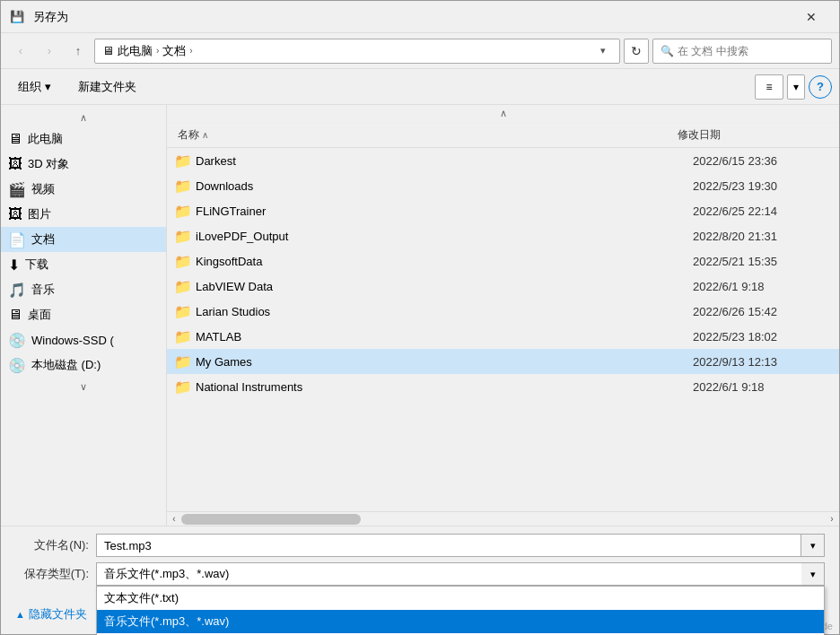 This screenshot has height=635, width=840. What do you see at coordinates (460, 598) in the screenshot?
I see `dropdown-option-txt: 文本文件(*.txt)` at bounding box center [460, 598].